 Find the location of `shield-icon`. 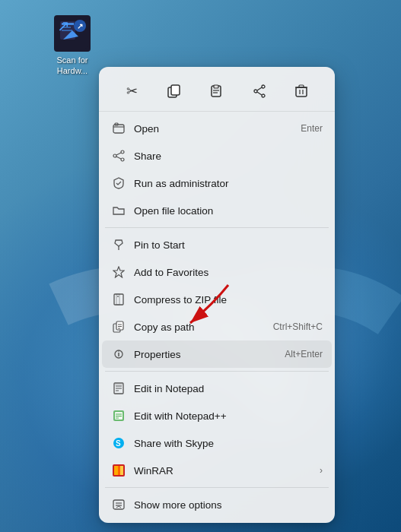

shield-icon is located at coordinates (119, 183).